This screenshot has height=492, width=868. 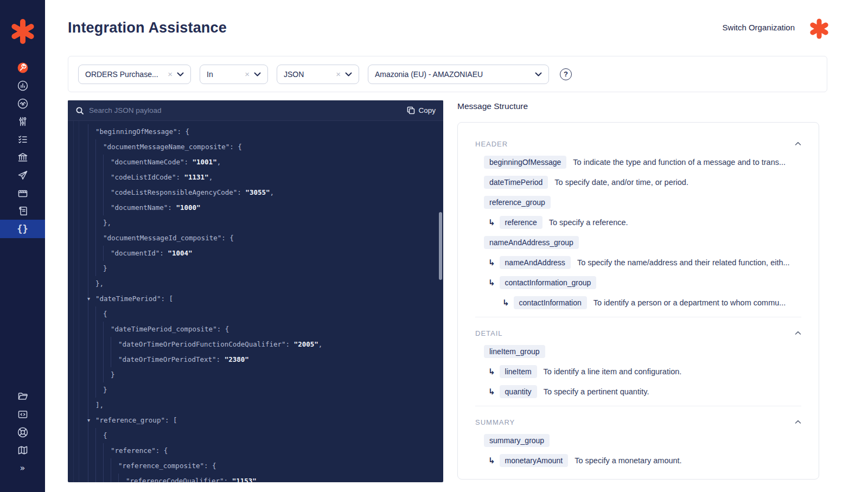 What do you see at coordinates (534, 461) in the screenshot?
I see `segment-tag: monetaryAmount` at bounding box center [534, 461].